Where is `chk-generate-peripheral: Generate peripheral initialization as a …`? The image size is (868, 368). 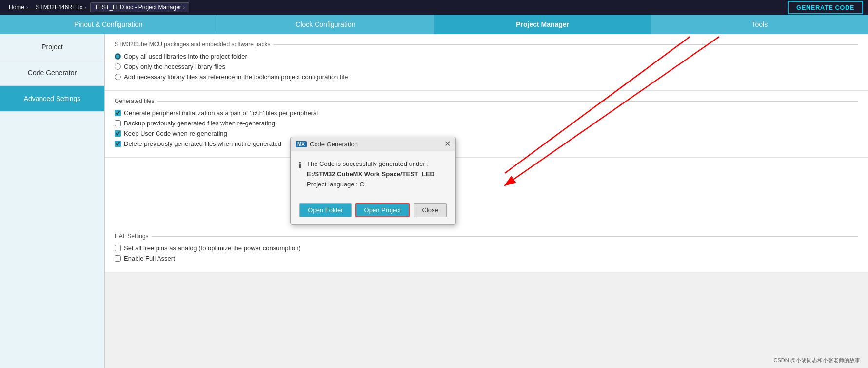 chk-generate-peripheral: Generate peripheral initialization as a … is located at coordinates (487, 113).